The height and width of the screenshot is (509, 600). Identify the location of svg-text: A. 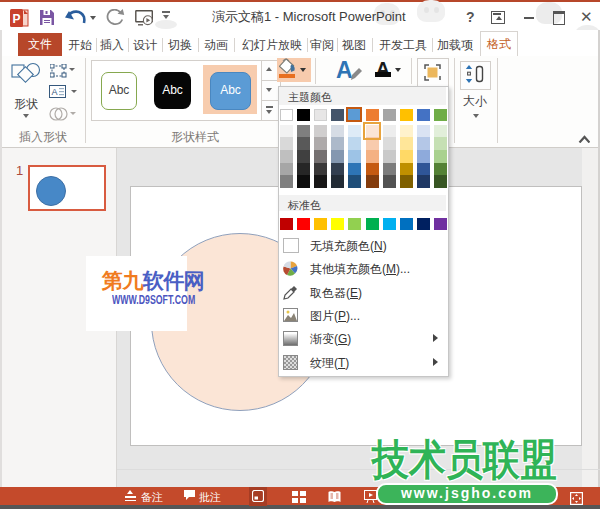
(55, 92).